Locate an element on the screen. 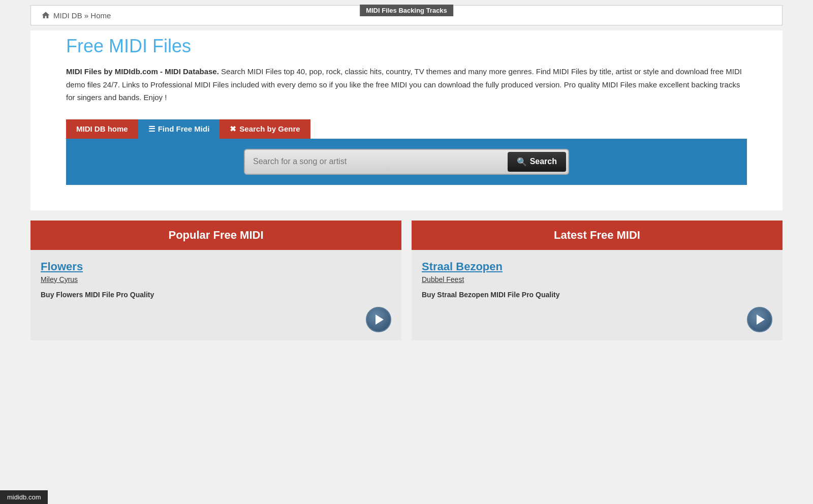 This screenshot has height=504, width=813. popular-play-btn-row is located at coordinates (216, 324).